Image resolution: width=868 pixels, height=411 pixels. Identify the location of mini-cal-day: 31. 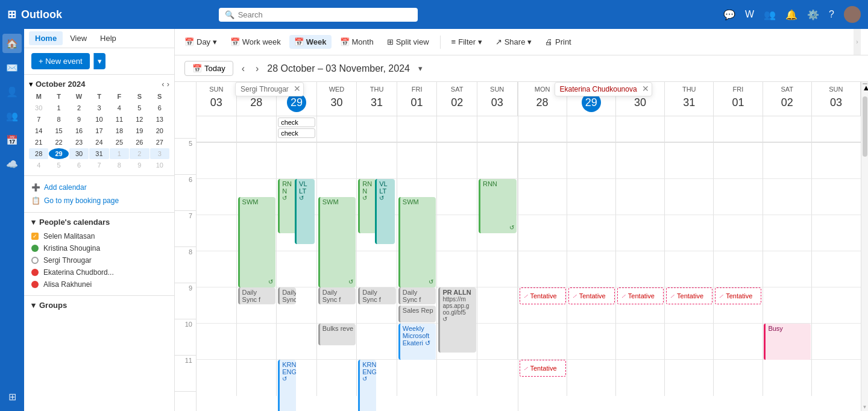
(99, 154).